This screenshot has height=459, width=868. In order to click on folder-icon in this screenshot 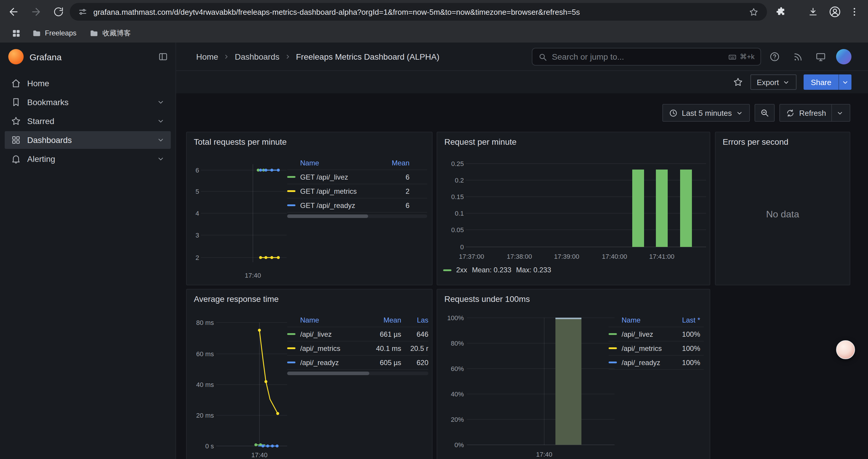, I will do `click(94, 33)`.